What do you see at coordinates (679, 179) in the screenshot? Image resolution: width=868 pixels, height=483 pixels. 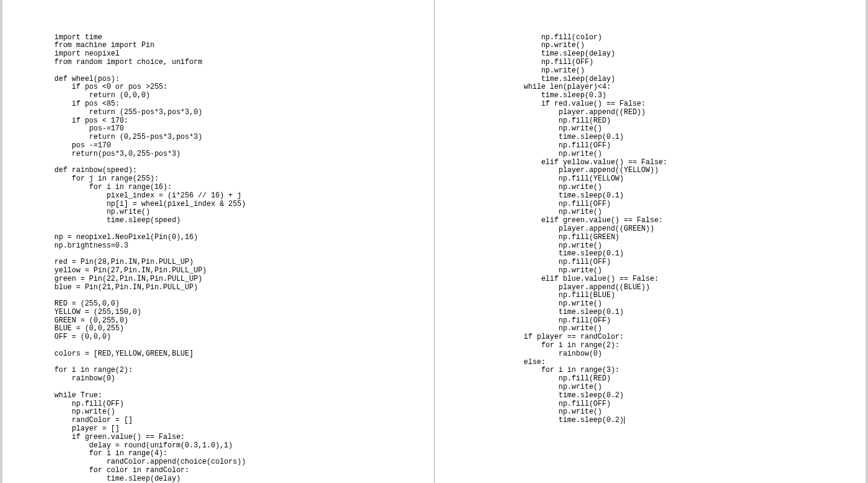 I see `code-line: np.fill(YELLOW)` at bounding box center [679, 179].